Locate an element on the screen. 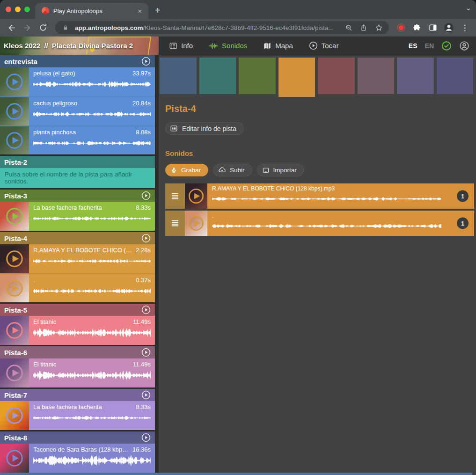 The height and width of the screenshot is (475, 476). breadcrumb: Kleos 2022 // Placeta Divina Pastora 2 is located at coordinates (80, 46).